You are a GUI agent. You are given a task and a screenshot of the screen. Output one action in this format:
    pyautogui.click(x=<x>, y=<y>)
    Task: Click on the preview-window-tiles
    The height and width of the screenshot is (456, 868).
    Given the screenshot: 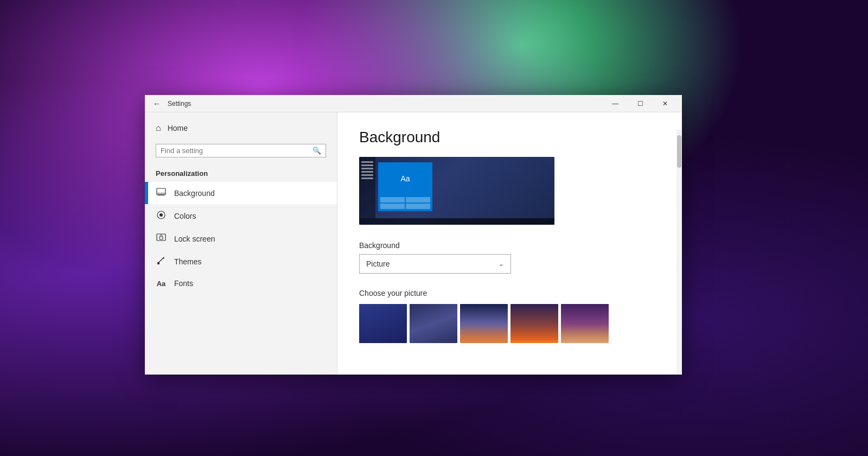 What is the action you would take?
    pyautogui.click(x=405, y=203)
    